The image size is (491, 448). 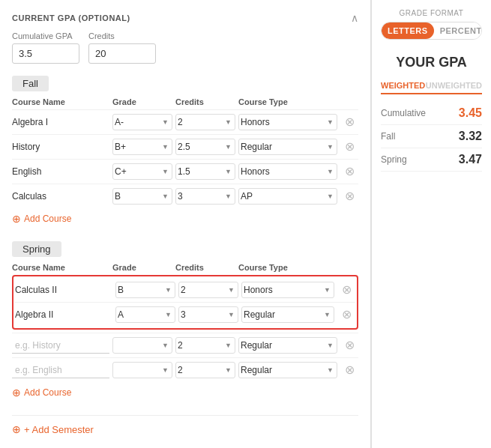 What do you see at coordinates (42, 219) in the screenshot?
I see `add-course-button: ⊕ Add Course` at bounding box center [42, 219].